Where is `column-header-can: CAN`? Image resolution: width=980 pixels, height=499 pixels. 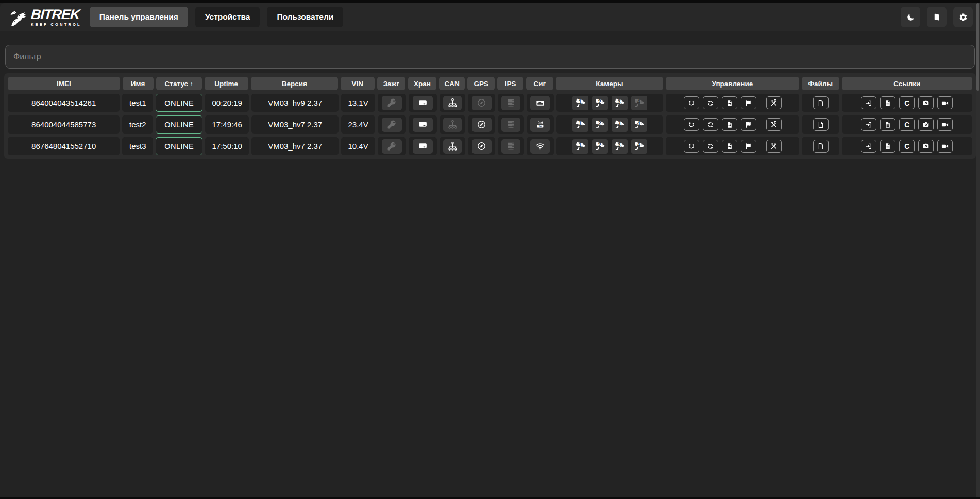
column-header-can: CAN is located at coordinates (452, 84).